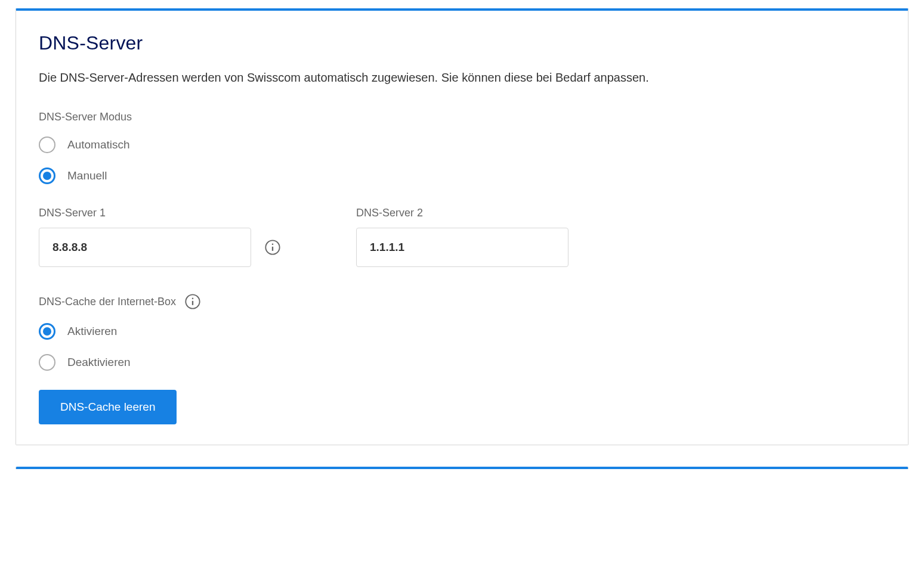 The width and height of the screenshot is (924, 571). What do you see at coordinates (462, 145) in the screenshot?
I see `dns-mode-auto-option: Automatisch` at bounding box center [462, 145].